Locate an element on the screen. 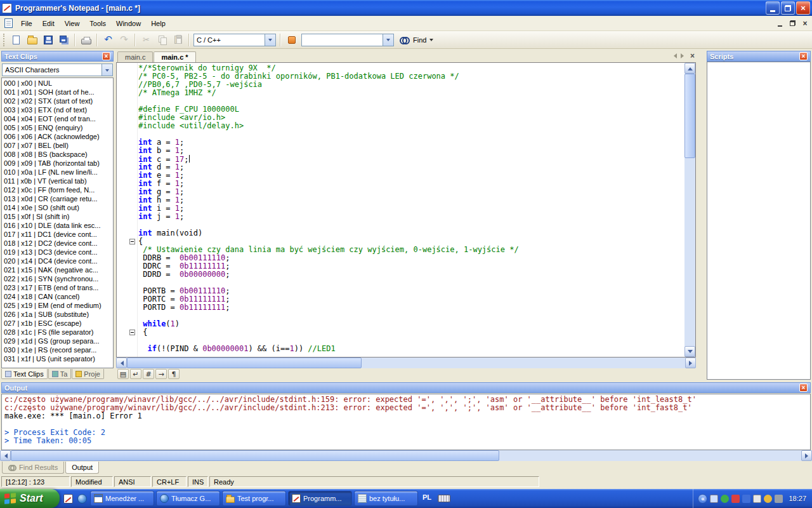  list-item: 026 | x1a | SUB (substitute) is located at coordinates (57, 314).